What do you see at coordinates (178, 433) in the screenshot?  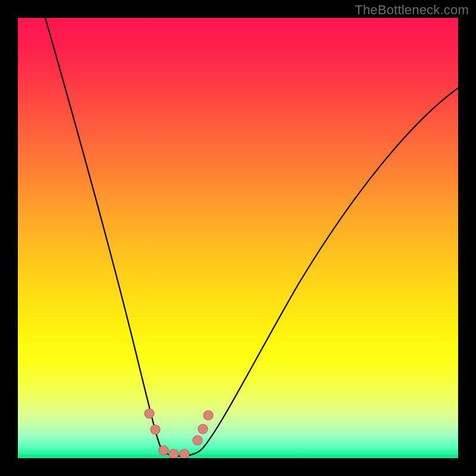 I see `marker-group` at bounding box center [178, 433].